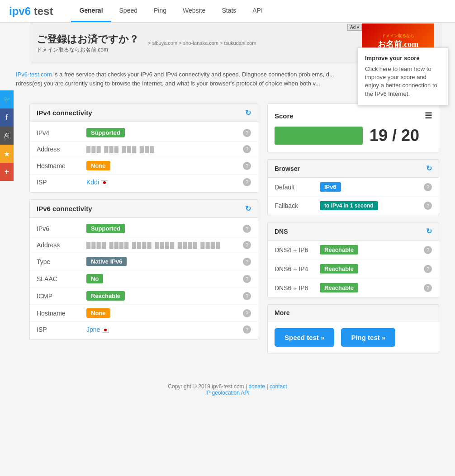 Image resolution: width=455 pixels, height=476 pixels. What do you see at coordinates (353, 231) in the screenshot?
I see `dns-header: DNS ↻` at bounding box center [353, 231].